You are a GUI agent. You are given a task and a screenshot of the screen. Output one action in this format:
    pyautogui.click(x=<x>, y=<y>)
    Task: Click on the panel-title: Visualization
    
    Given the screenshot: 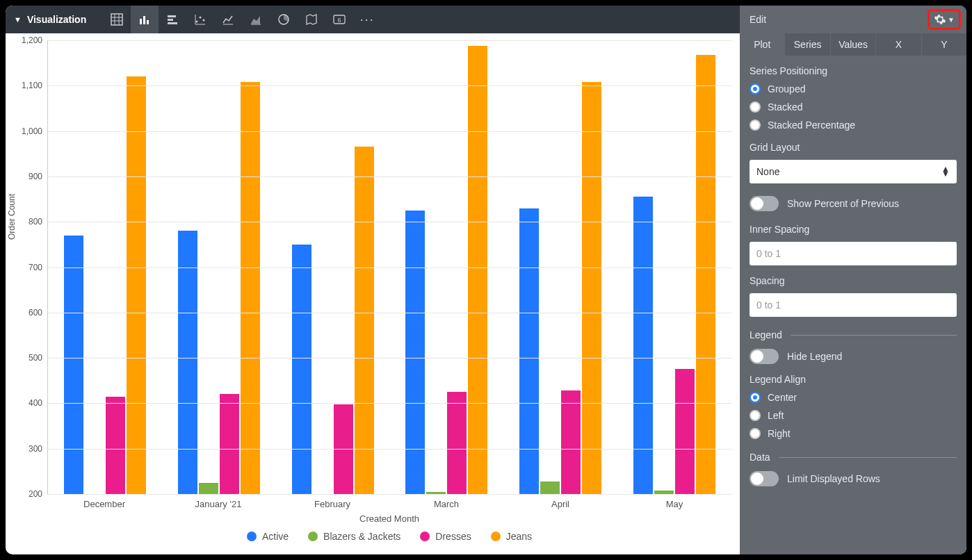 What is the action you would take?
    pyautogui.click(x=57, y=19)
    